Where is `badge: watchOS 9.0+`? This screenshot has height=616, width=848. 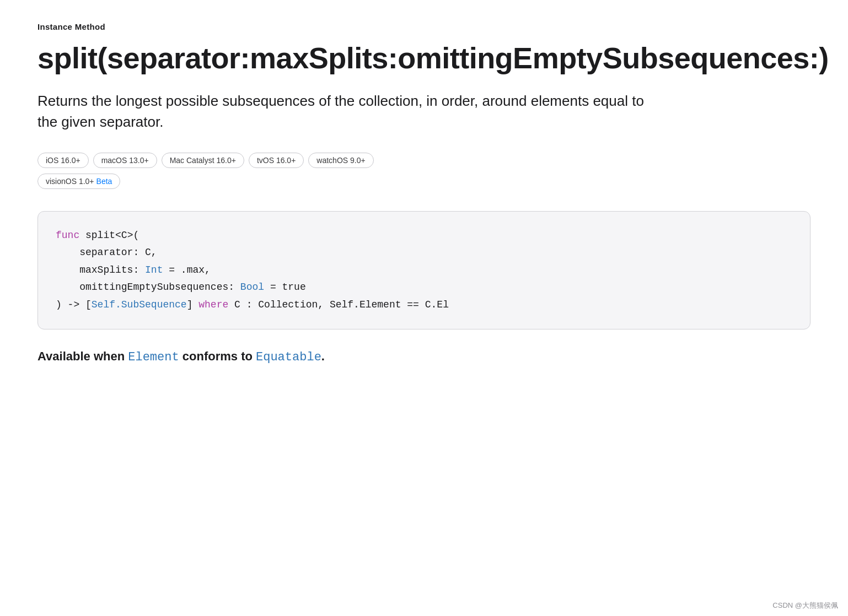
badge: watchOS 9.0+ is located at coordinates (341, 160).